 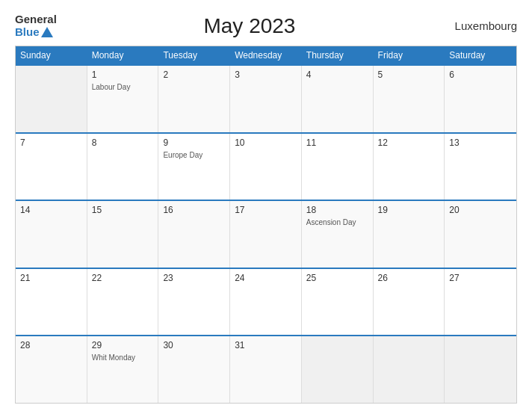 I want to click on holiday-name: Whit Monday, so click(x=123, y=357).